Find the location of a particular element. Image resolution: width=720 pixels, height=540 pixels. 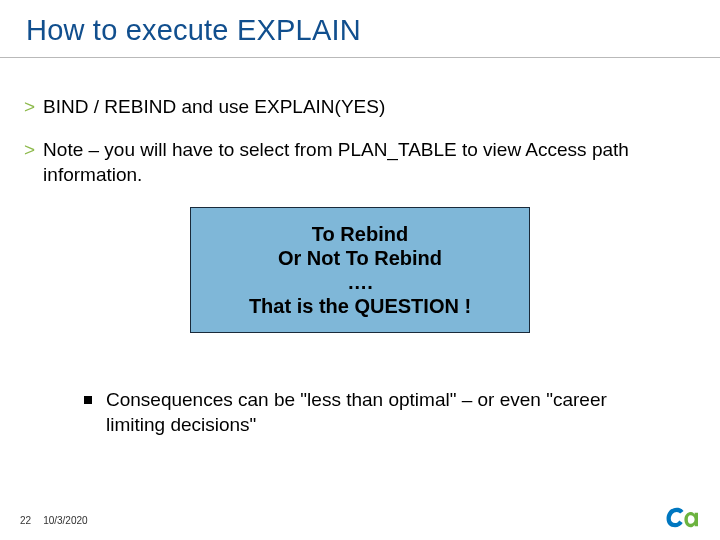

square-bullet-icon is located at coordinates (88, 400).